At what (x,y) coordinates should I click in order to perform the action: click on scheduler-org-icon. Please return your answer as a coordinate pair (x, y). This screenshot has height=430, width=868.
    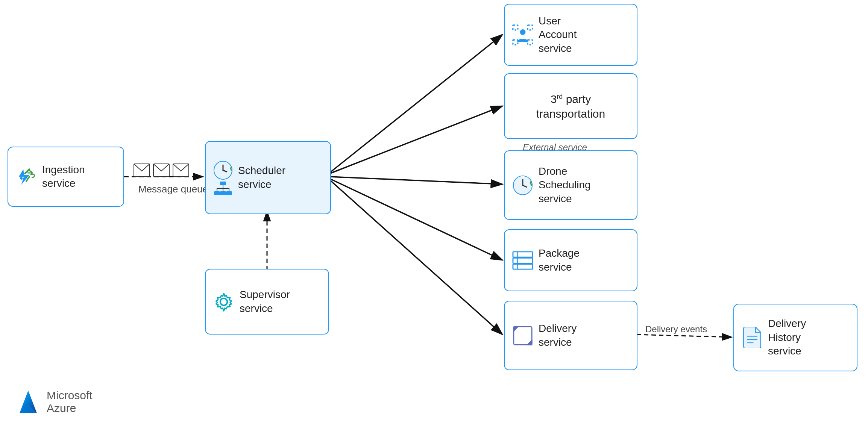
    Looking at the image, I should click on (223, 188).